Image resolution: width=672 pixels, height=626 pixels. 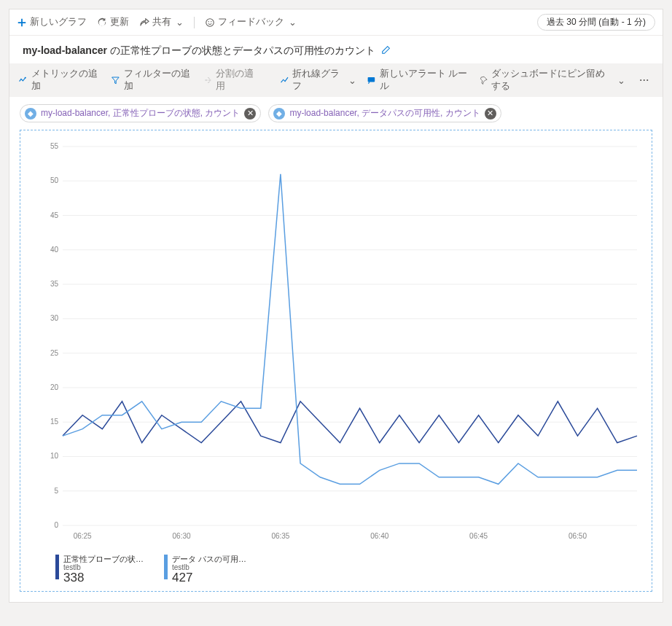 I want to click on refresh-label: 更新, so click(x=120, y=22).